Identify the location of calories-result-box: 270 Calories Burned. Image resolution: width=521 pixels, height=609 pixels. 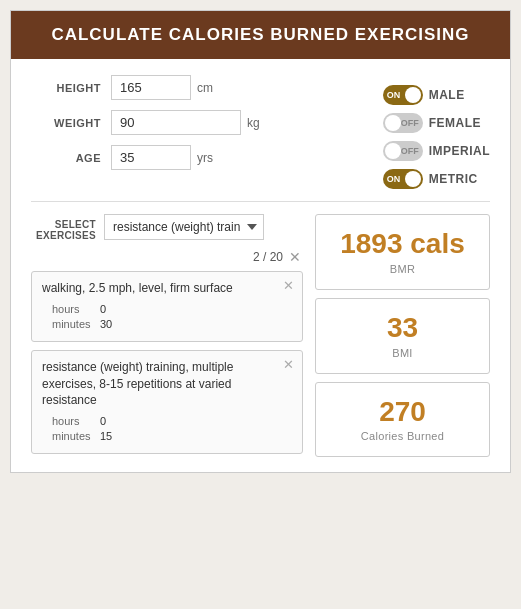
(402, 420).